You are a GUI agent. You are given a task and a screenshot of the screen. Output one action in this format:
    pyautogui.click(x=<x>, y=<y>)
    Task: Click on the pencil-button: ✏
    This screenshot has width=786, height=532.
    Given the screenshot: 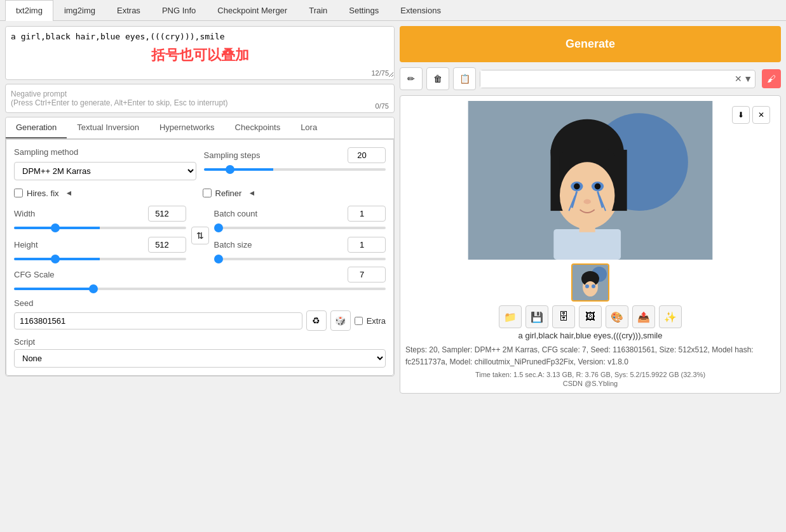 What is the action you would take?
    pyautogui.click(x=411, y=79)
    